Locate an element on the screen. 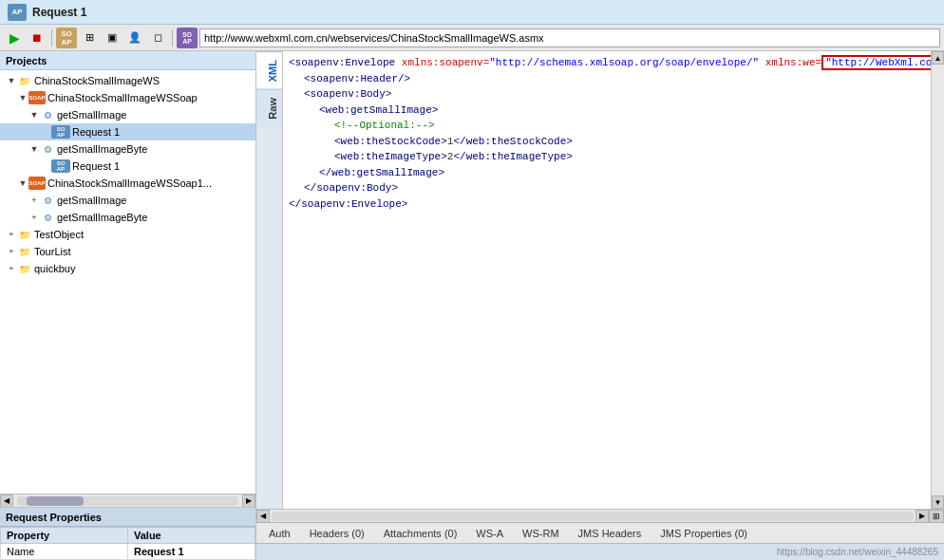 The width and height of the screenshot is (944, 560). projects-header: Projects is located at coordinates (127, 61).